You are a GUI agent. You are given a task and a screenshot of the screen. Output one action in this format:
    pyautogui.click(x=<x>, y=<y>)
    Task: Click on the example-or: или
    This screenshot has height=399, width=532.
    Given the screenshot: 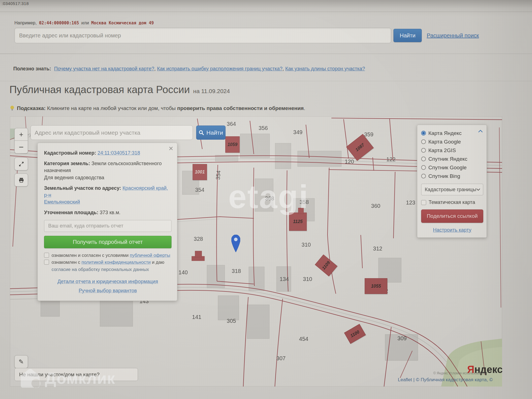 What is the action you would take?
    pyautogui.click(x=85, y=23)
    